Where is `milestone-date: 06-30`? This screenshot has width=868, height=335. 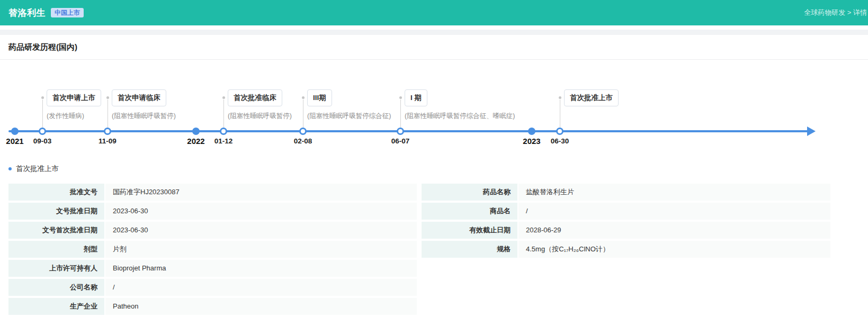
milestone-date: 06-30 is located at coordinates (560, 141).